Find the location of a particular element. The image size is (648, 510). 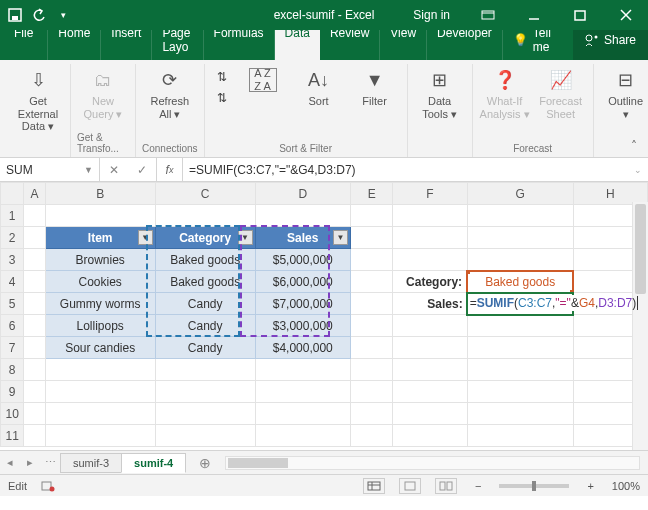

cell-F11 is located at coordinates (430, 436).